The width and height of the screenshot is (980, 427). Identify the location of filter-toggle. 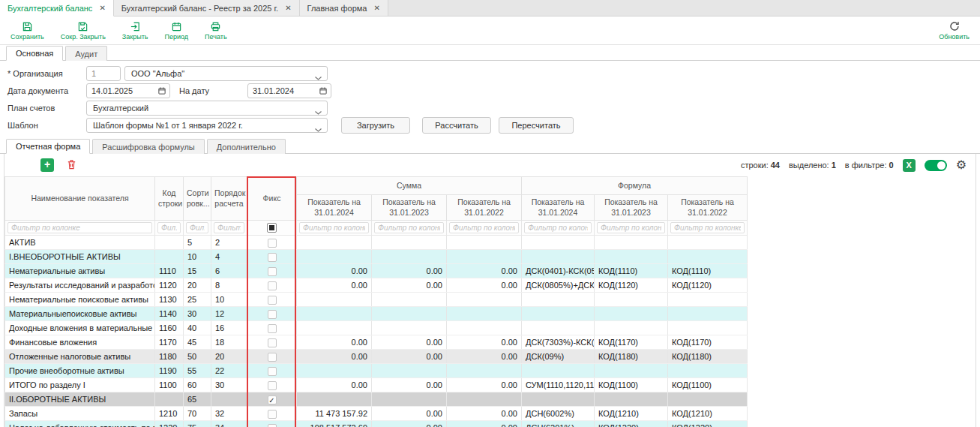
(936, 165).